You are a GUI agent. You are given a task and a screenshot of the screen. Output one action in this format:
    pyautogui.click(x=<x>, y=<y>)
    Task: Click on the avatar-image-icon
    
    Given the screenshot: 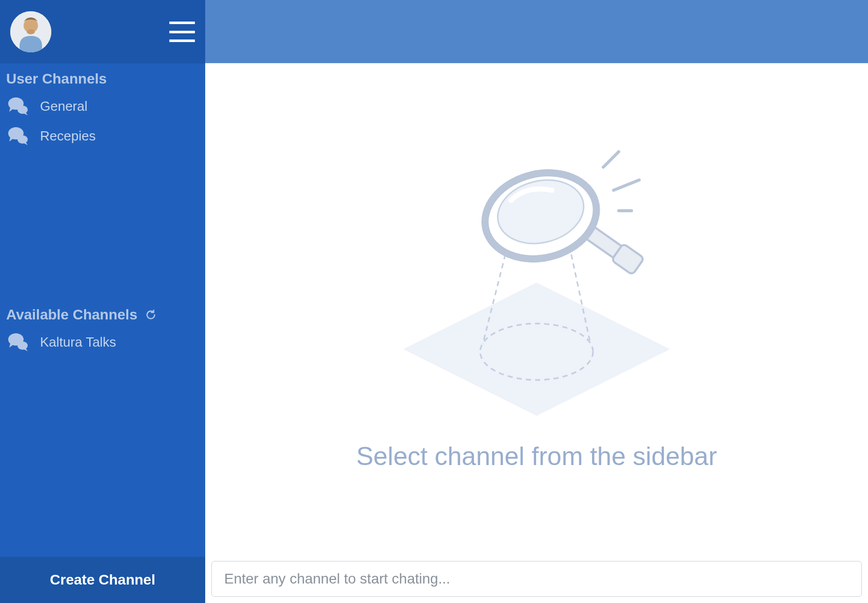 What is the action you would take?
    pyautogui.click(x=31, y=32)
    